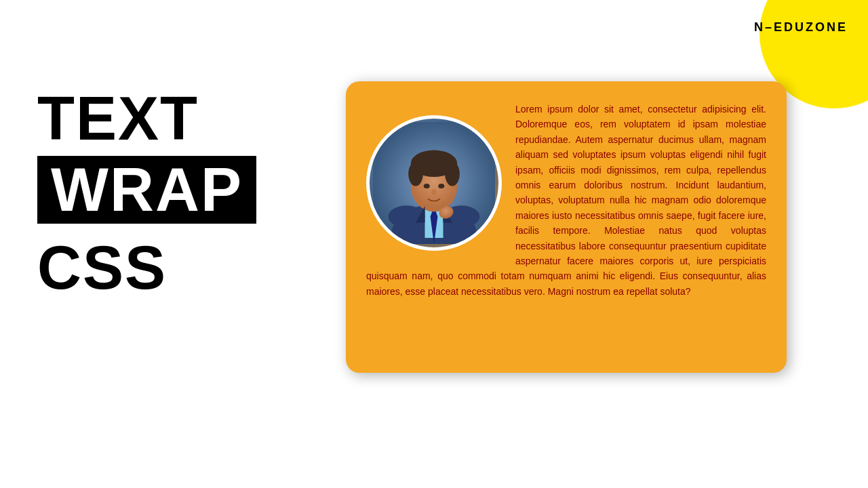 This screenshot has height=488, width=868. Describe the element at coordinates (146, 190) in the screenshot. I see `title-wrap: WRAP` at that location.